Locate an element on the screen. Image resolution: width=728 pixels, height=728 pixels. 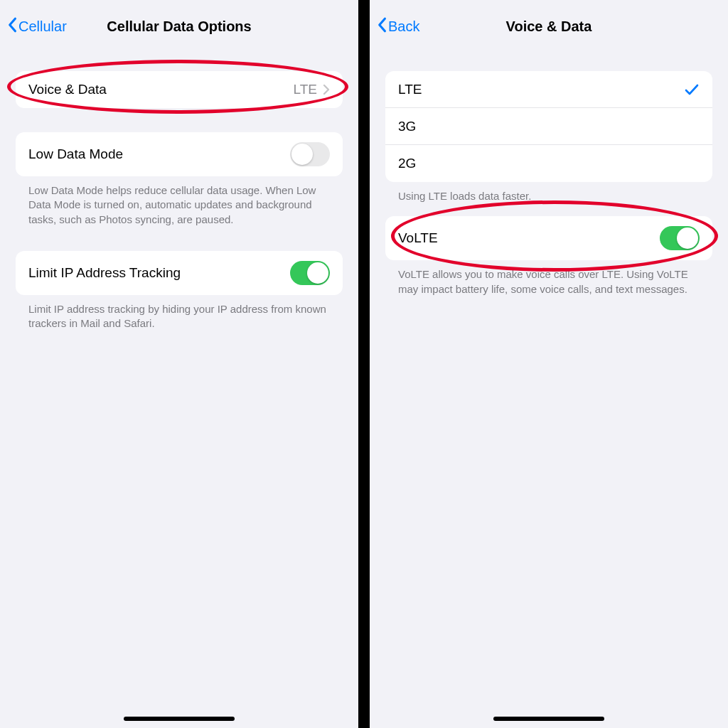
row-label: Limit IP Address Tracking is located at coordinates (105, 273).